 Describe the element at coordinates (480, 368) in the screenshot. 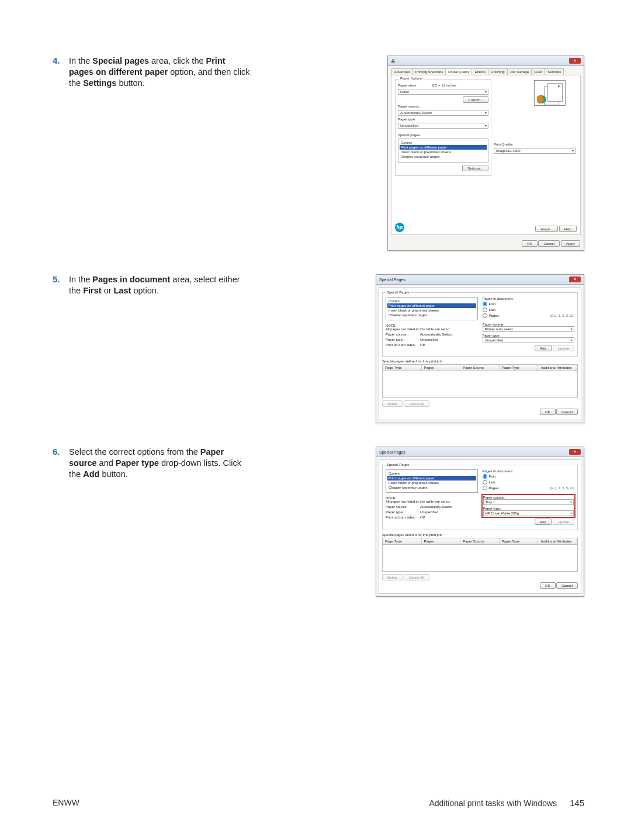

I see `col-paper-source: Paper Source` at that location.